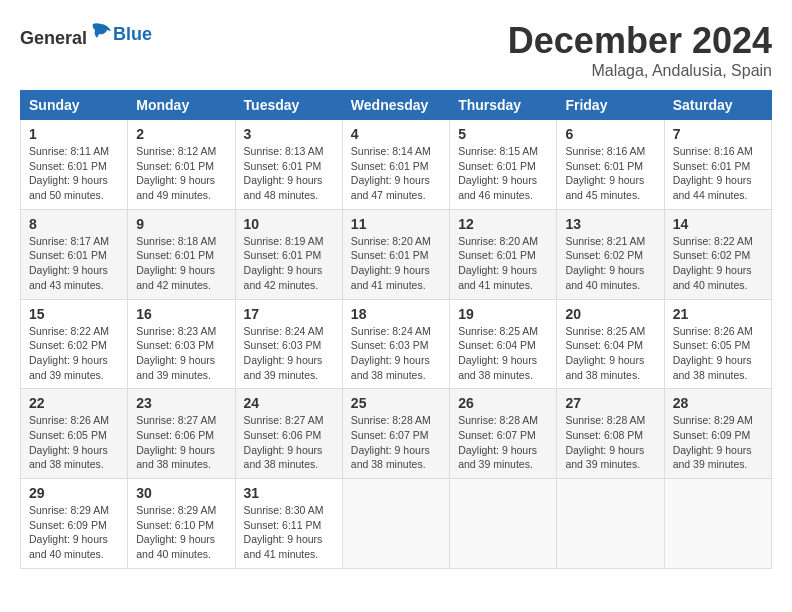 The height and width of the screenshot is (612, 792). What do you see at coordinates (718, 403) in the screenshot?
I see `day-number: 28` at bounding box center [718, 403].